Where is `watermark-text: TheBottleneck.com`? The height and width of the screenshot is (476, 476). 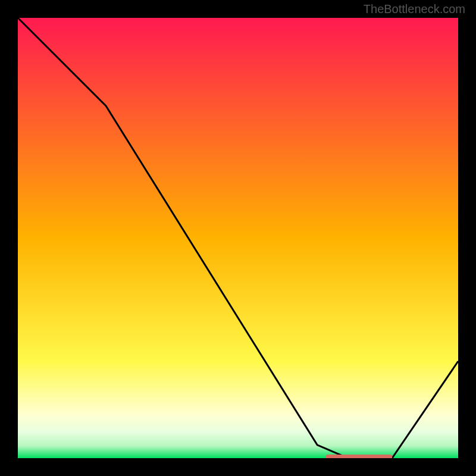
watermark-text: TheBottleneck.com is located at coordinates (414, 10).